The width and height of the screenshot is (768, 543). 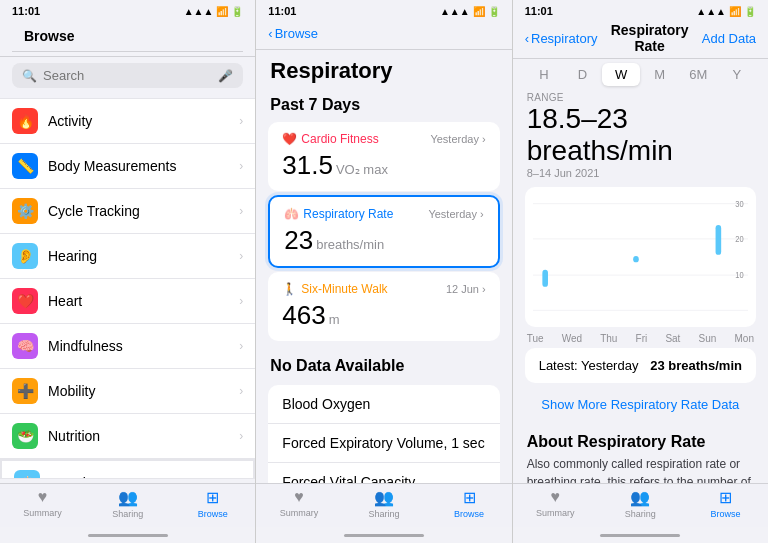 What do you see at coordinates (640, 96) in the screenshot?
I see `range-label: RANGE` at bounding box center [640, 96].